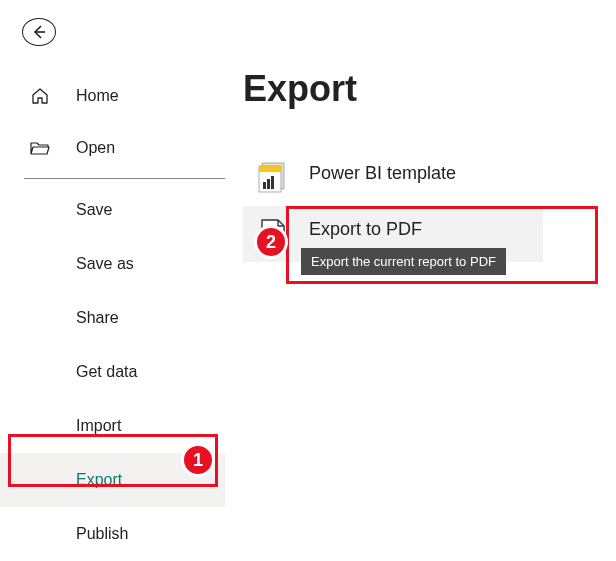 Image resolution: width=616 pixels, height=561 pixels. What do you see at coordinates (393, 234) in the screenshot?
I see `option-export-pdf: PDF Export to PDF Export the current rep…` at bounding box center [393, 234].